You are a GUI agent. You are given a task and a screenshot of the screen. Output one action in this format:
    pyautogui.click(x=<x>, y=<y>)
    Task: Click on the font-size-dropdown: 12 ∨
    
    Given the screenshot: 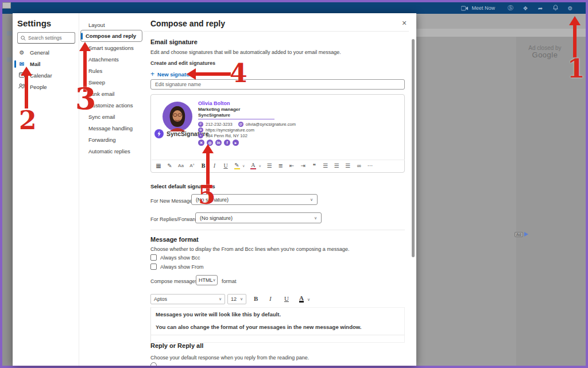 What is the action you would take?
    pyautogui.click(x=237, y=299)
    